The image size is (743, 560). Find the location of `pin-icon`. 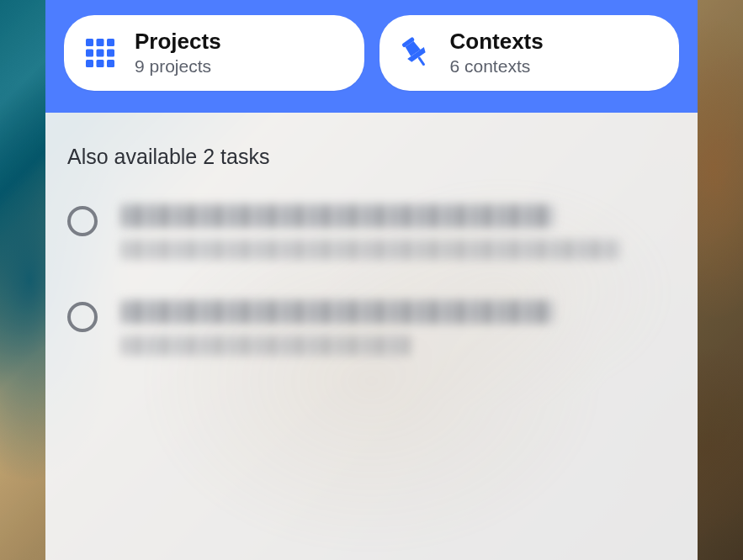

pin-icon is located at coordinates (416, 53).